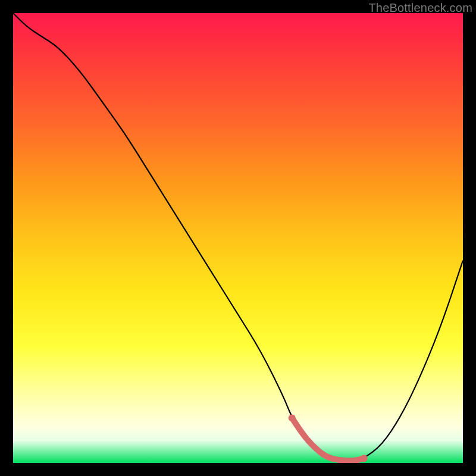  Describe the element at coordinates (420, 8) in the screenshot. I see `watermark-text: TheBottleneck.com` at that location.